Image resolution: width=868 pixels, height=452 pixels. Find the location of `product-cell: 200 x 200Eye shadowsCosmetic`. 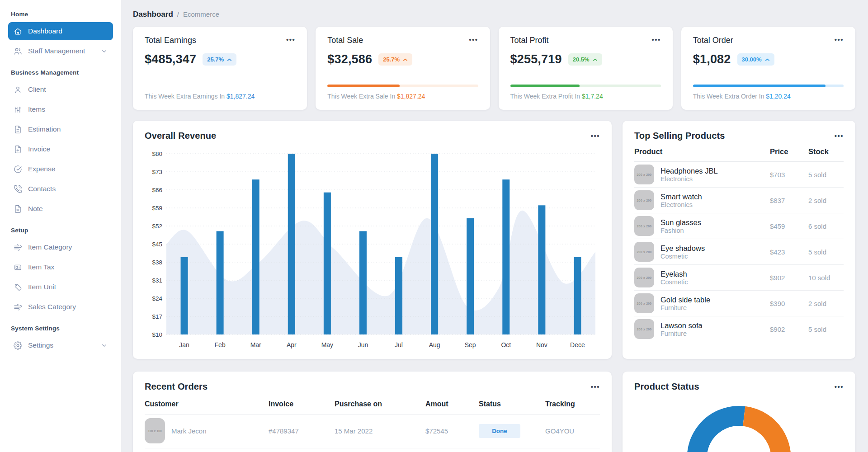

product-cell: 200 x 200Eye shadowsCosmetic is located at coordinates (702, 252).